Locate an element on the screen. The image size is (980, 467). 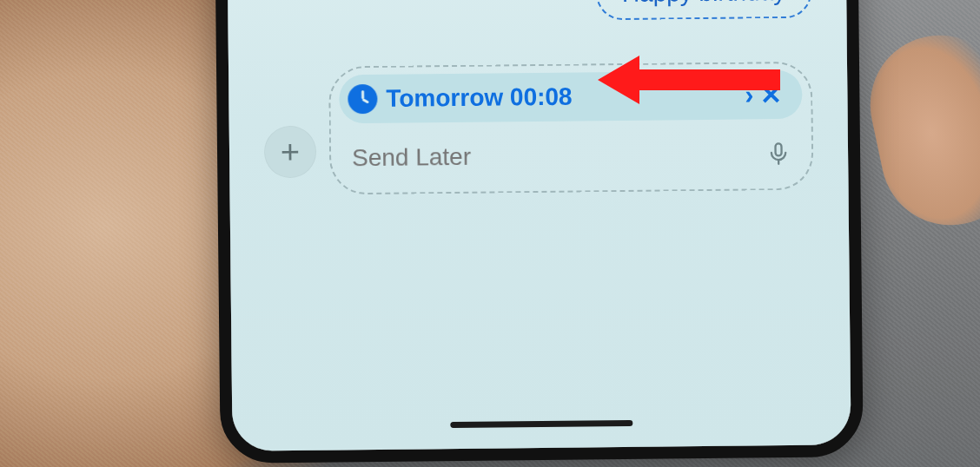
clock-icon is located at coordinates (362, 99).